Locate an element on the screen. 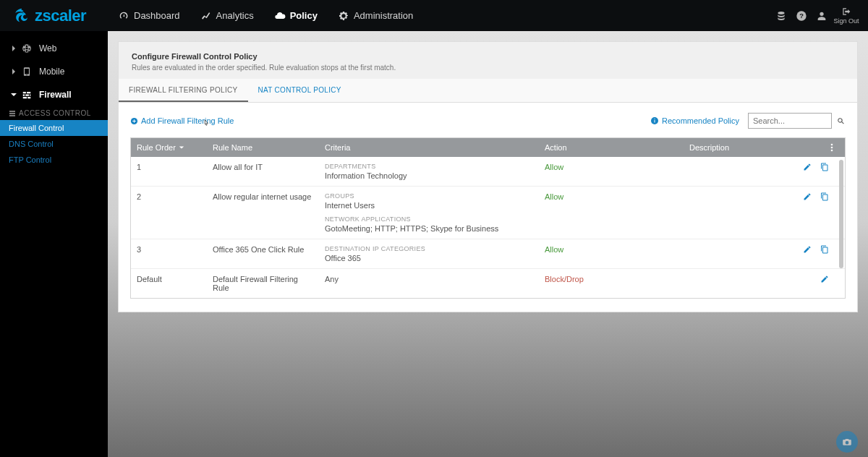  col-header-name: Rule Name is located at coordinates (263, 148).